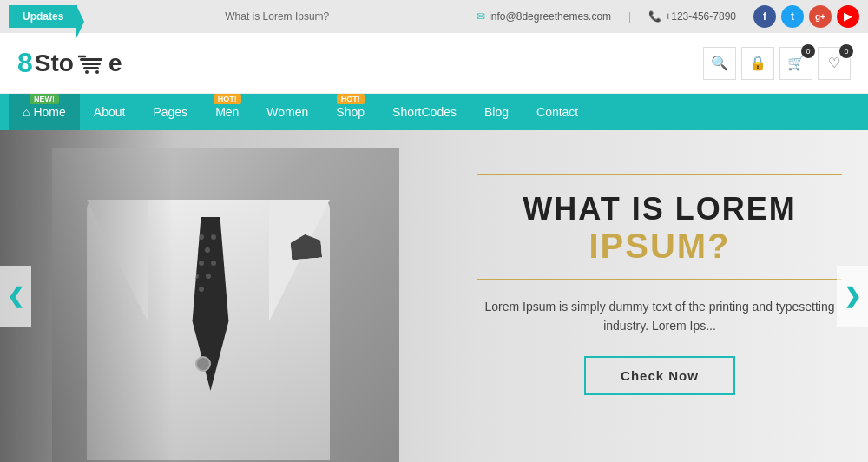 This screenshot has height=462, width=868. Describe the element at coordinates (424, 112) in the screenshot. I see `nav-label-shortcodes: ShortCodes` at that location.